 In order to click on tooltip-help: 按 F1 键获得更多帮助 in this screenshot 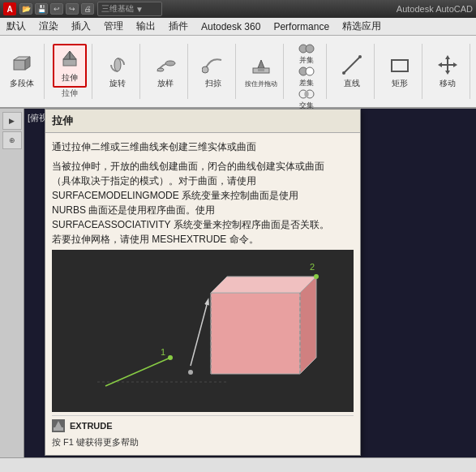, I will do `click(203, 443)`.